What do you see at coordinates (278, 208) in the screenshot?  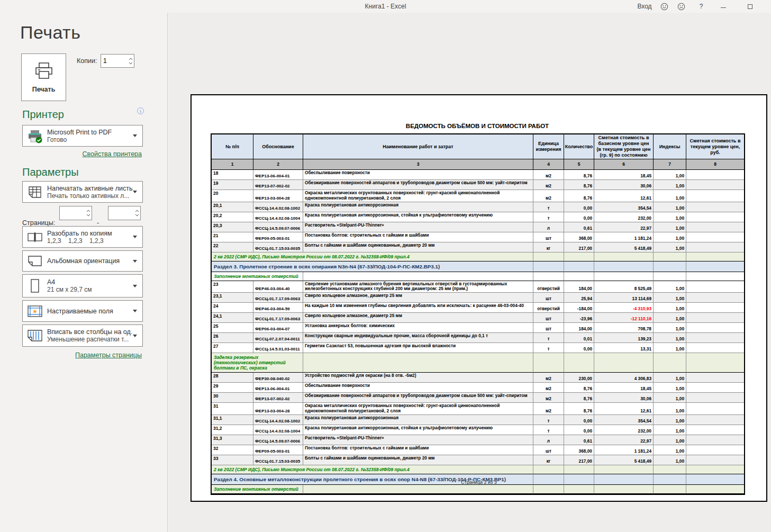 I see `row-code: ФССЦ-14.4.02.08-1002` at bounding box center [278, 208].